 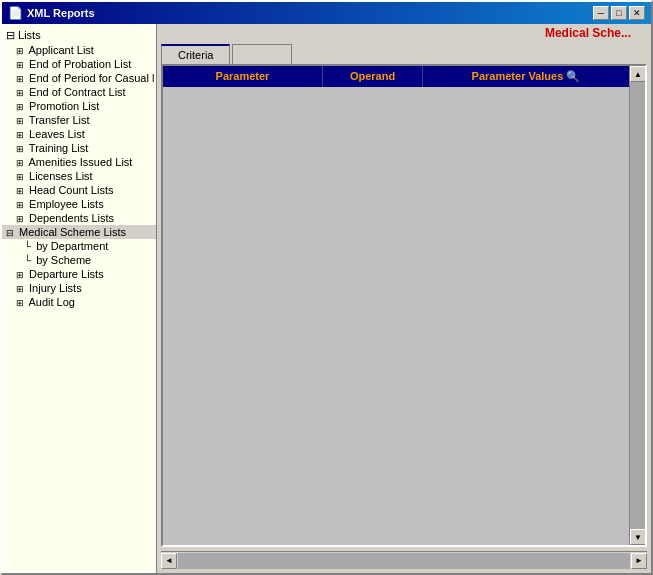 I want to click on title-bar: 📄 XML Reports ─ □ ✕, so click(x=326, y=13).